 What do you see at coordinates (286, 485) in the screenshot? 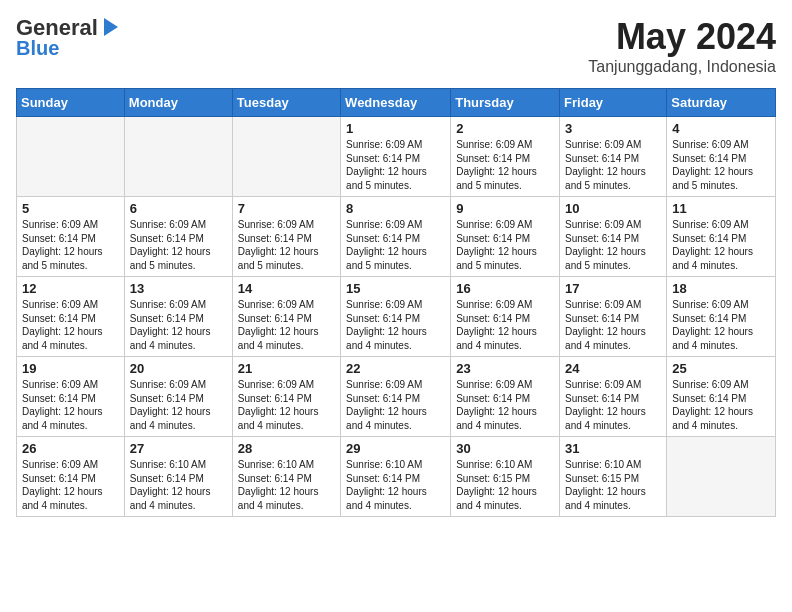
I see `day-info: Sunrise: 6:10 AM Sunset: 6:14 PM Dayligh…` at bounding box center [286, 485].